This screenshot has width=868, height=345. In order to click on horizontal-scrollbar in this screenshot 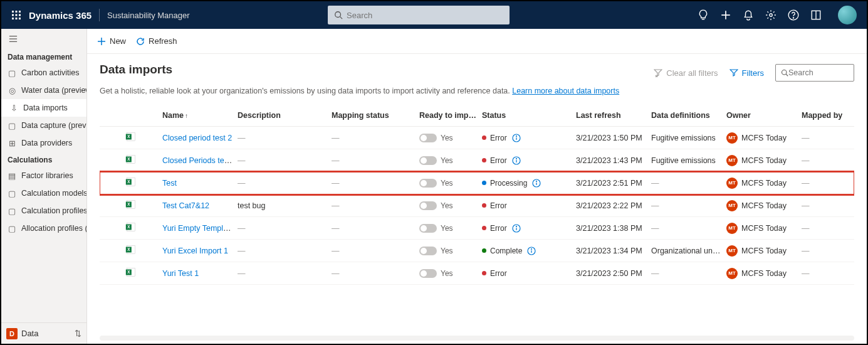, I will do `click(477, 338)`.